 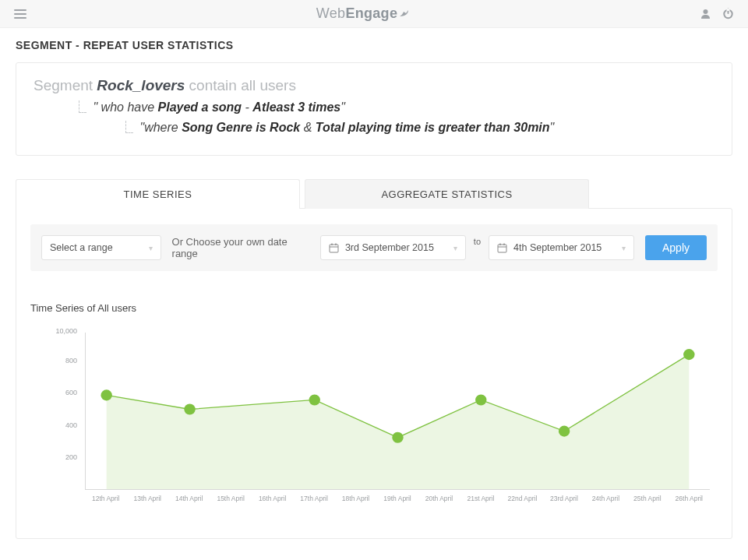 I want to click on rule2-part1: Song Genre is Rock, so click(x=241, y=128).